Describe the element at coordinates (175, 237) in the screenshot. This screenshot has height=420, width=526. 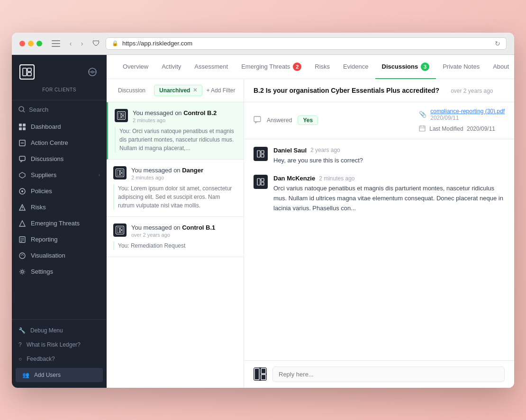
I see `discussion-item: You messaged on Control B.1 over 2 years…` at that location.